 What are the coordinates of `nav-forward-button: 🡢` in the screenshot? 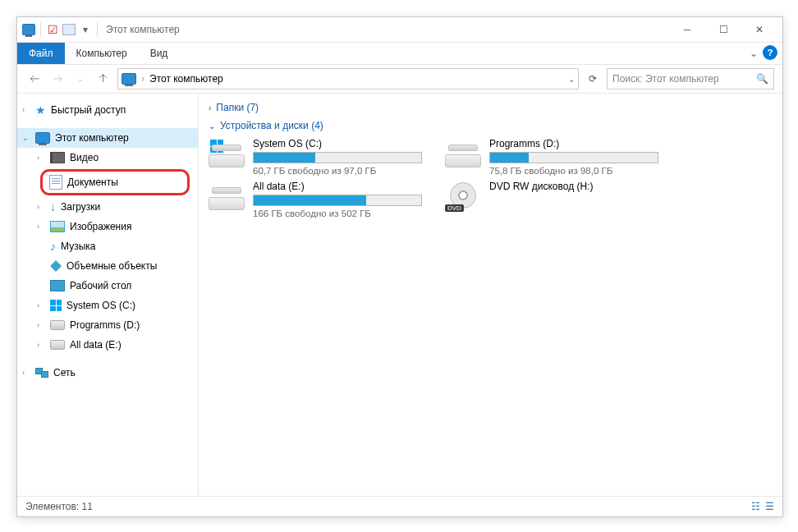 It's located at (57, 79).